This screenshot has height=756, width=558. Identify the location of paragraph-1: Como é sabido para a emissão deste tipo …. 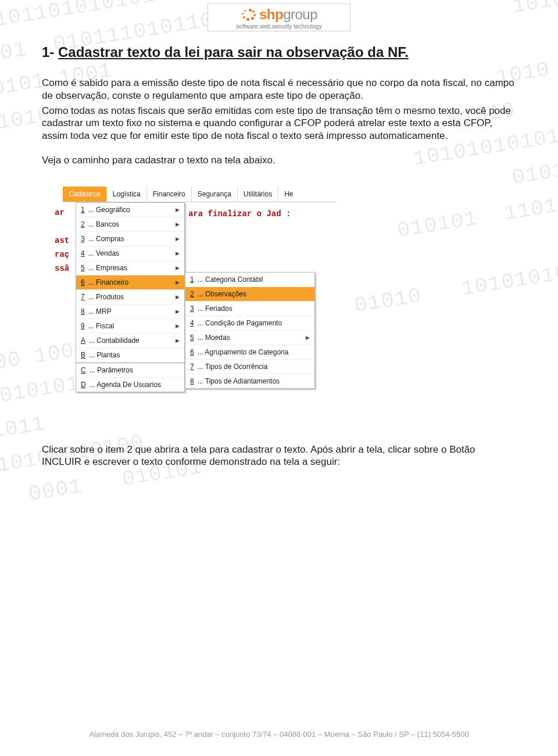
(279, 89).